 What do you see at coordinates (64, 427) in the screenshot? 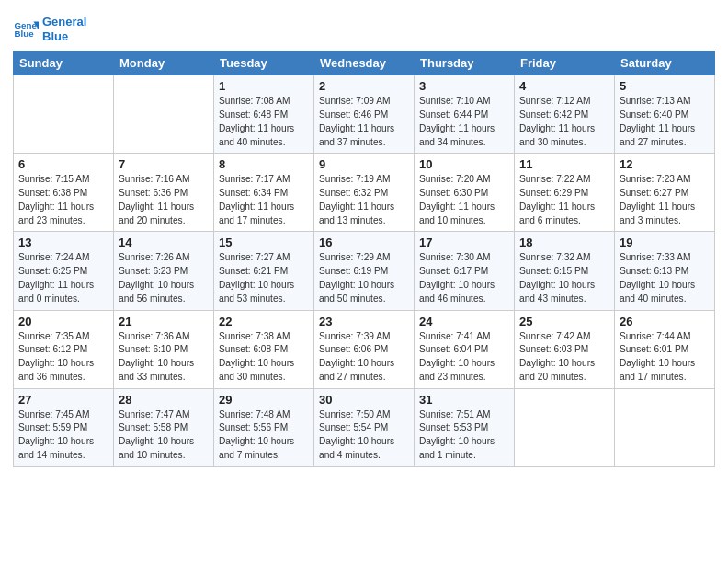
I see `calendar-cell: 27Sunrise: 7:45 AM Sunset: 5:59 PM Dayli…` at bounding box center [64, 427].